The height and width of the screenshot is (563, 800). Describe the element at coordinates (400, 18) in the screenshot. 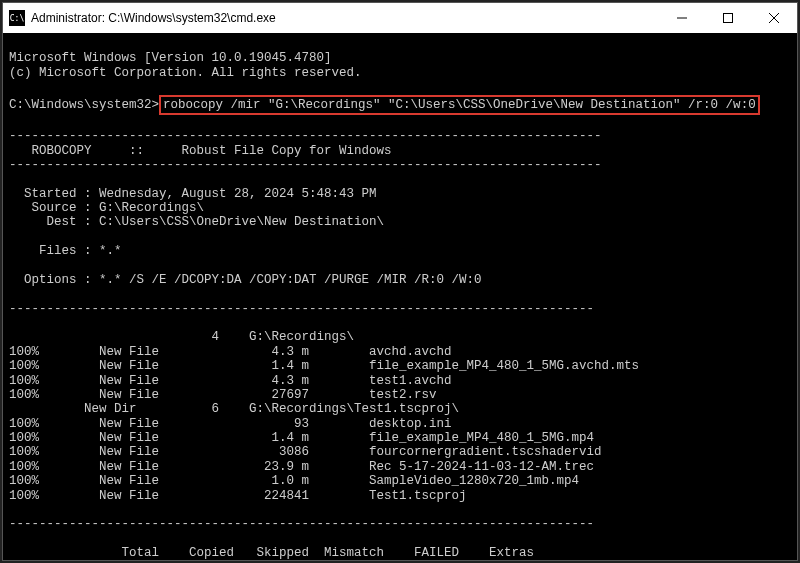

I see `titlebar: C:\ Administrator: C:\Windows\system32\c…` at that location.